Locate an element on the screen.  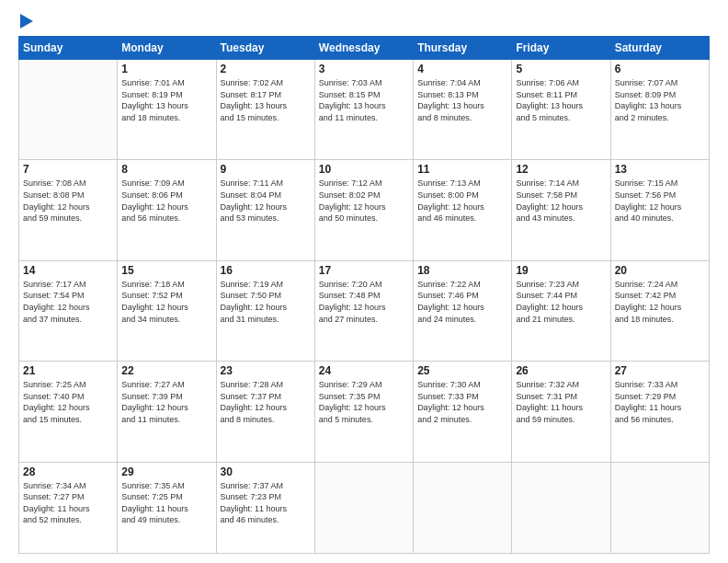
calendar-cell: 27Sunrise: 7:33 AM Sunset: 7:29 PM Dayli… is located at coordinates (660, 412).